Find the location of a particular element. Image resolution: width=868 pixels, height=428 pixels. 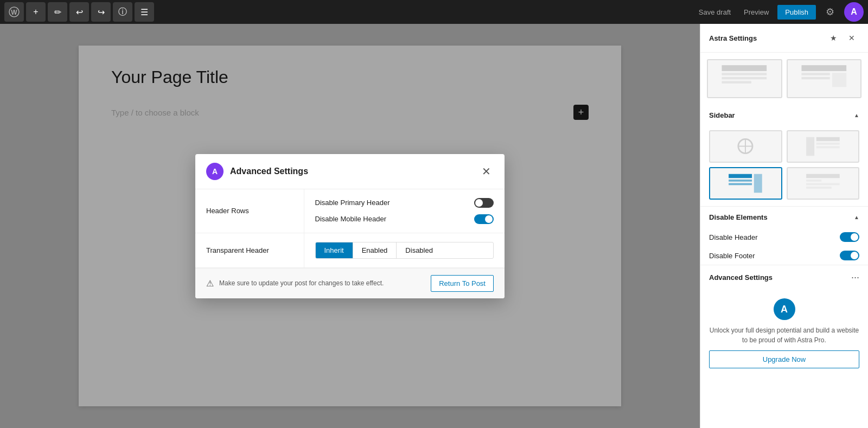

modal-table: Header Rows Disable Primary Header Disab… is located at coordinates (350, 229).